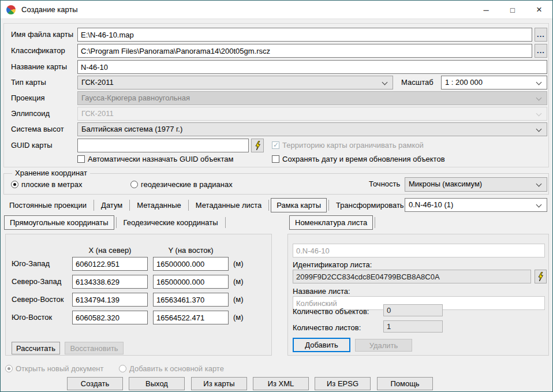  Describe the element at coordinates (312, 129) in the screenshot. I see `height-system-select: Балтийская система (1977 г.)` at that location.